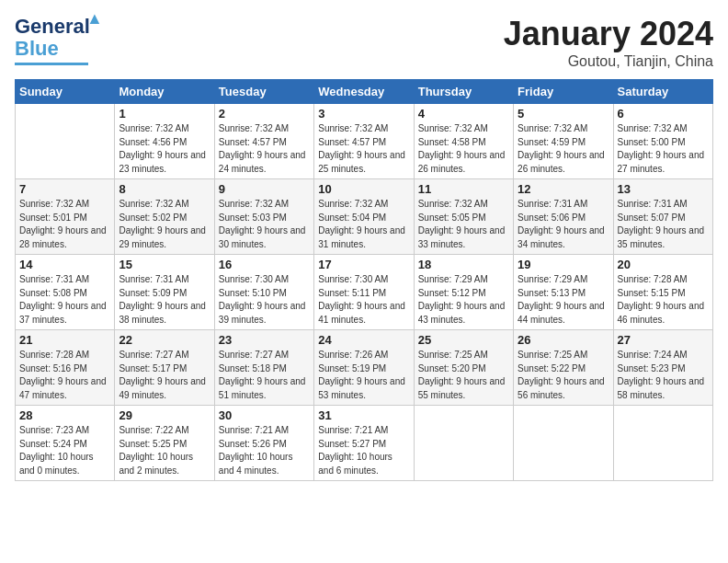 The height and width of the screenshot is (563, 728). What do you see at coordinates (663, 92) in the screenshot?
I see `column-header-saturday: Saturday` at bounding box center [663, 92].